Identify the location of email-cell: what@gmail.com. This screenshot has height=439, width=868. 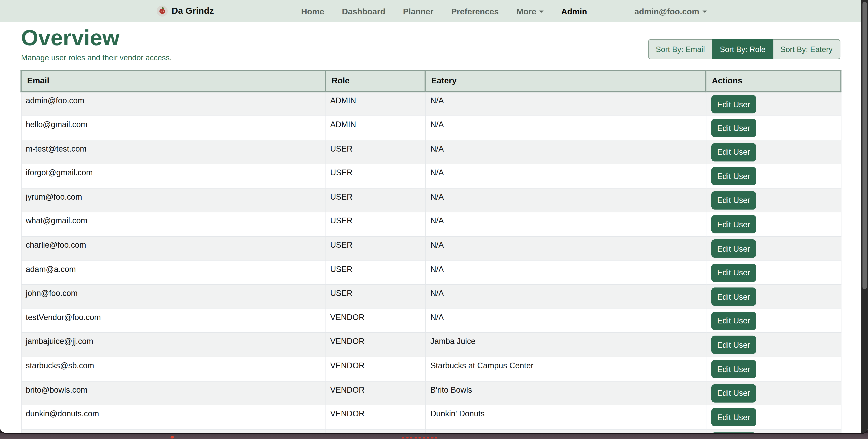
(173, 224).